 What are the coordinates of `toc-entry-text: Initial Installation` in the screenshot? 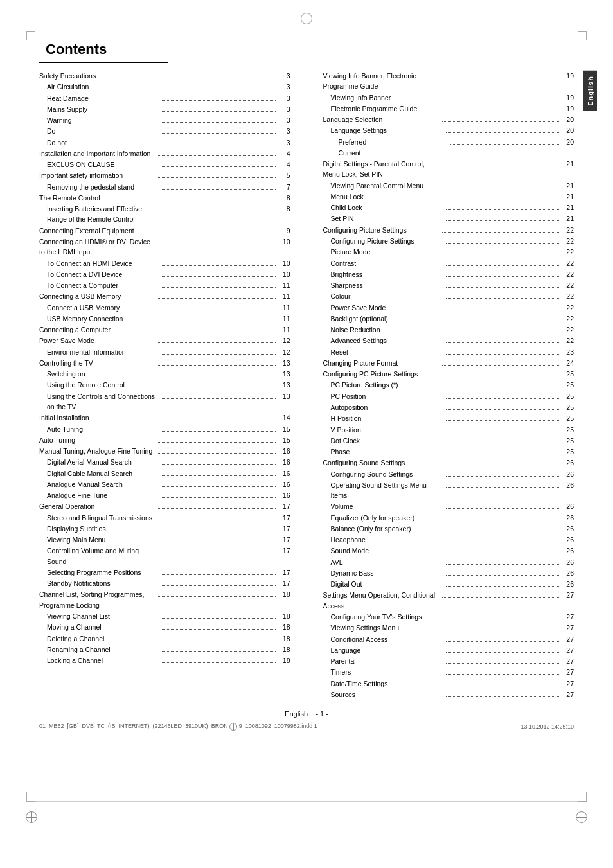 It's located at (98, 418).